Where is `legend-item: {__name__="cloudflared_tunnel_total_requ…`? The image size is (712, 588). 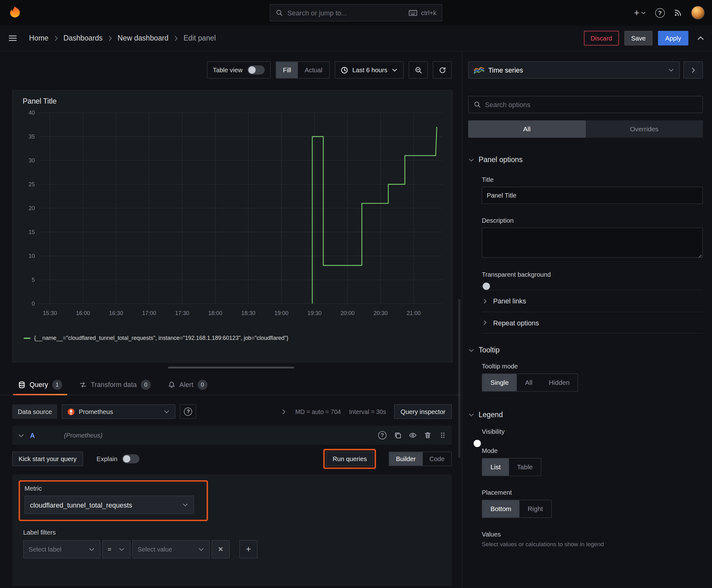 legend-item: {__name__="cloudflared_tunnel_total_requ… is located at coordinates (235, 338).